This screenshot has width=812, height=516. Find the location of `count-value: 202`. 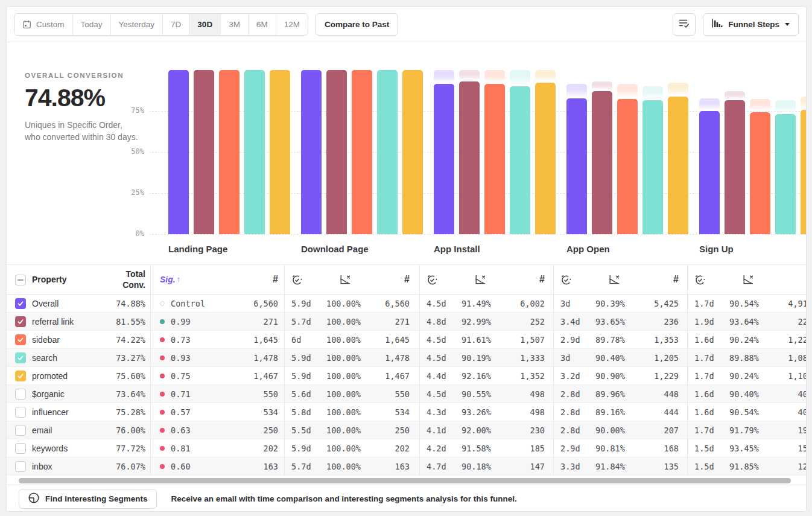

count-value: 202 is located at coordinates (271, 448).